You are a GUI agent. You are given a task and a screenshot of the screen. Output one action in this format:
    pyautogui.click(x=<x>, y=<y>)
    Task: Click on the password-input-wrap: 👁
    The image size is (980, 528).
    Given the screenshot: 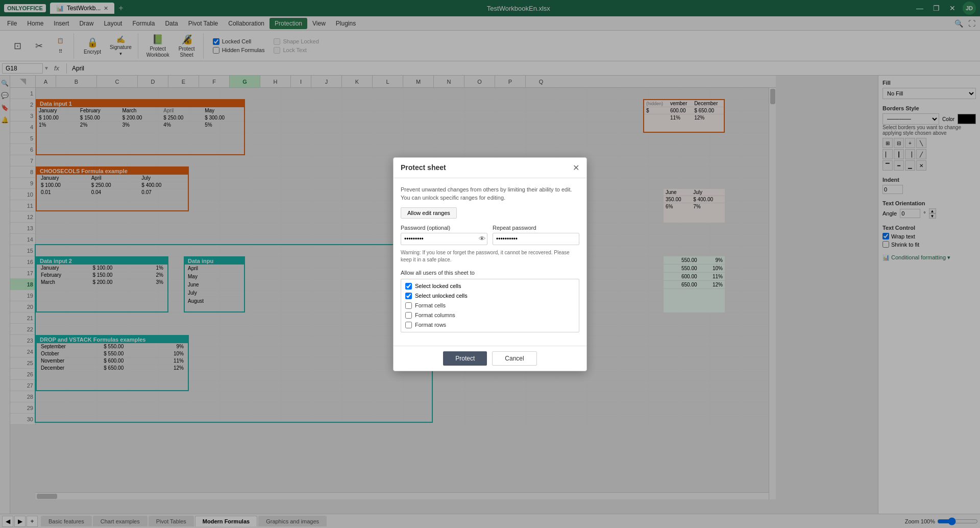 What is the action you would take?
    pyautogui.click(x=444, y=239)
    